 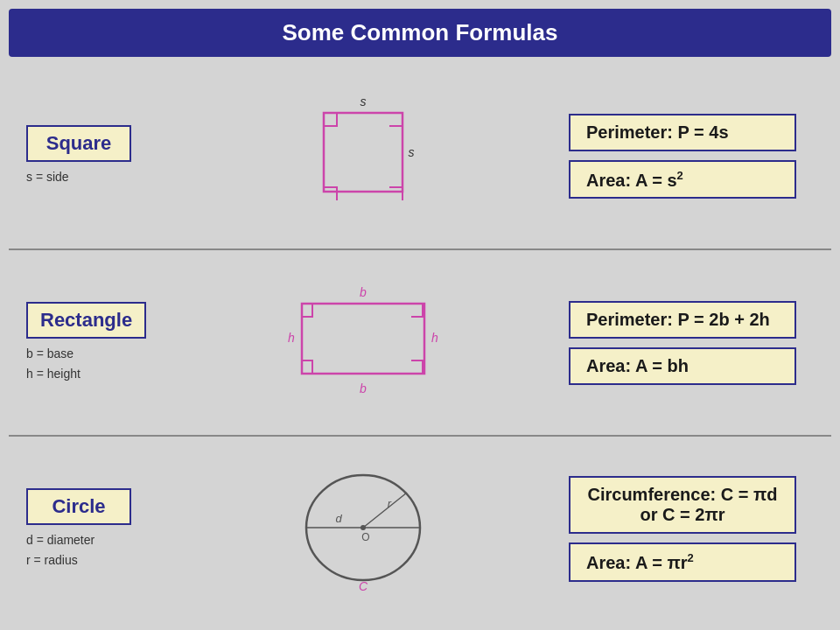 I want to click on area-formula-rectangle: Area: A = bh, so click(x=682, y=366).